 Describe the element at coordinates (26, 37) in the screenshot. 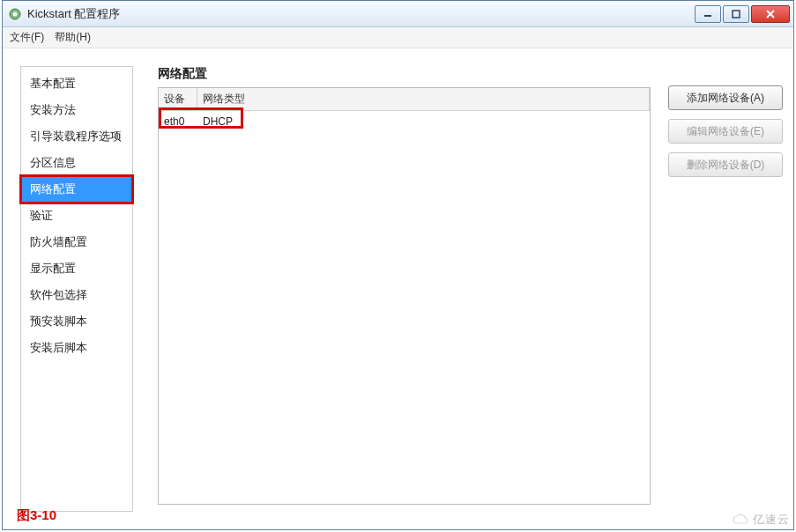

I see `menu-file: 文件(F)` at that location.